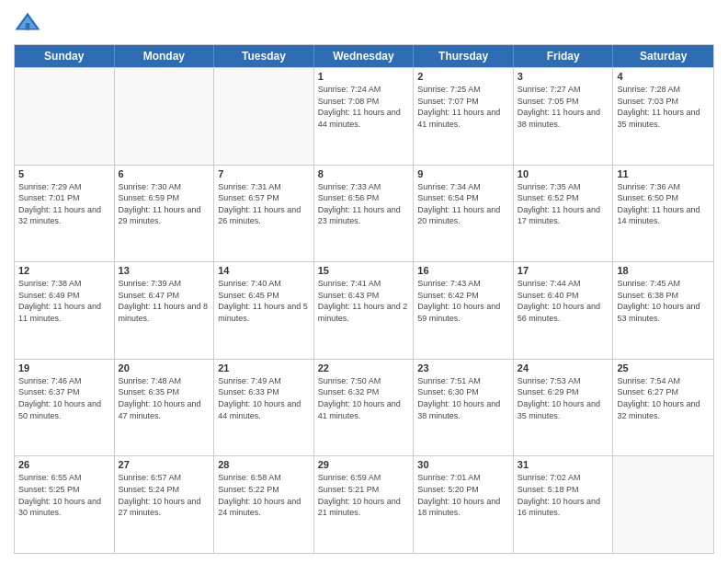 This screenshot has width=728, height=563. Describe the element at coordinates (264, 204) in the screenshot. I see `day-info: Sunrise: 7:31 AM Sunset: 6:57 PM Dayligh…` at that location.